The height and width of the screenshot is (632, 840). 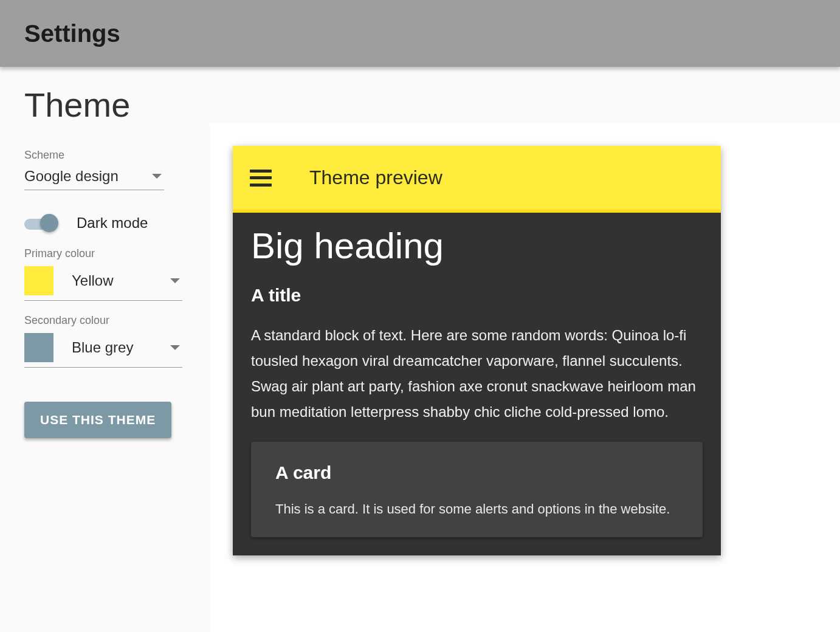 I want to click on preview-title-heading: A title, so click(x=477, y=295).